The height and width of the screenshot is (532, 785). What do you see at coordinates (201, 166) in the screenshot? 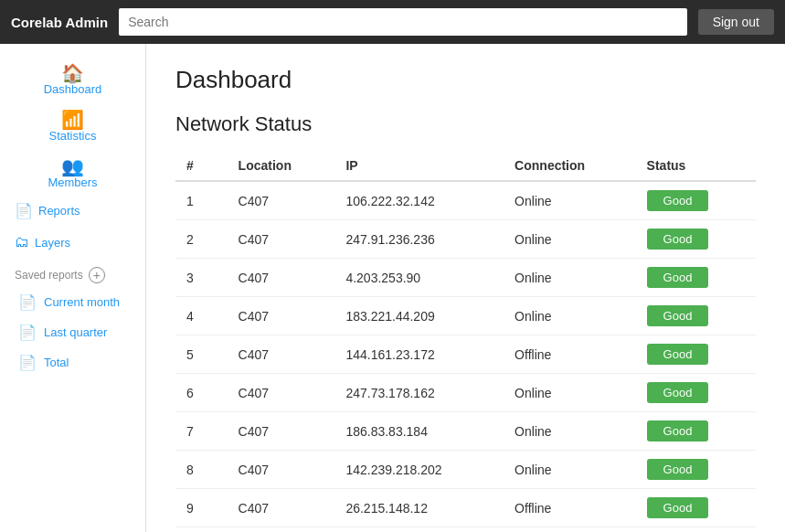
I see `col-header-num: #` at bounding box center [201, 166].